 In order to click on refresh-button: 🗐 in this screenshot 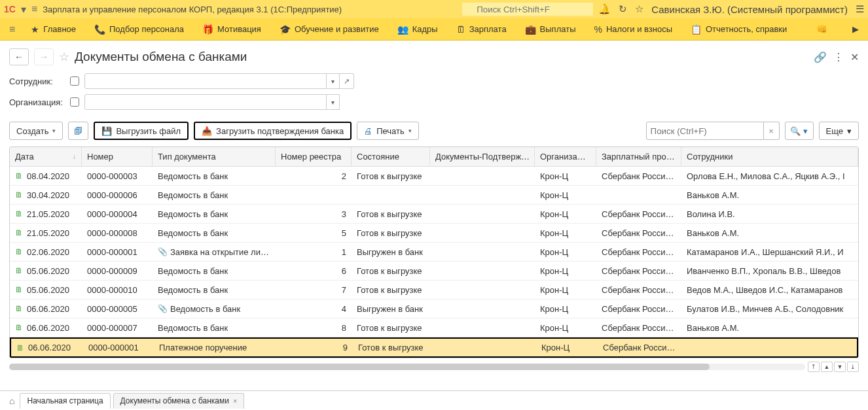, I will do `click(79, 131)`.